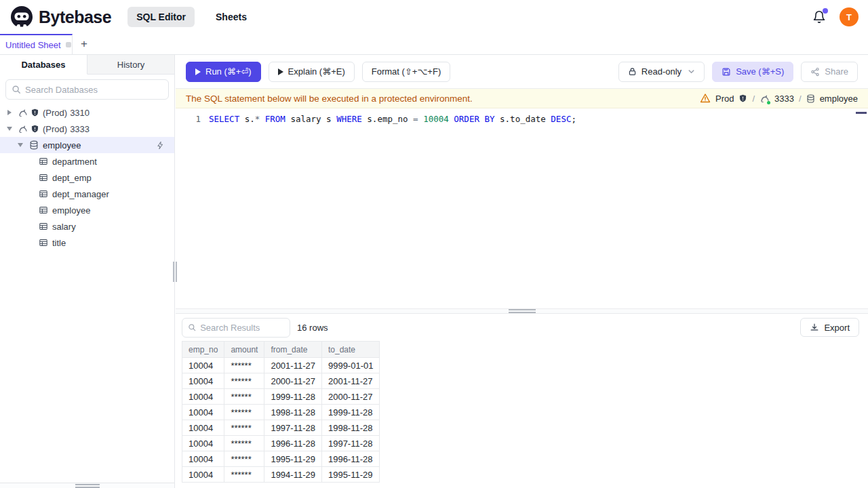 The height and width of the screenshot is (488, 868). What do you see at coordinates (59, 243) in the screenshot?
I see `table-label: title` at bounding box center [59, 243].